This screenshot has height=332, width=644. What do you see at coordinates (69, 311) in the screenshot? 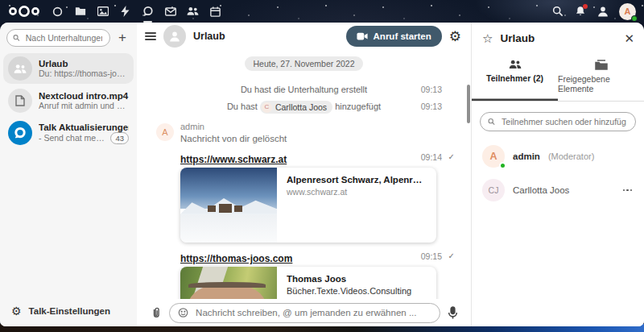
I see `talk-settings-label: Talk-Einstellungen` at bounding box center [69, 311].